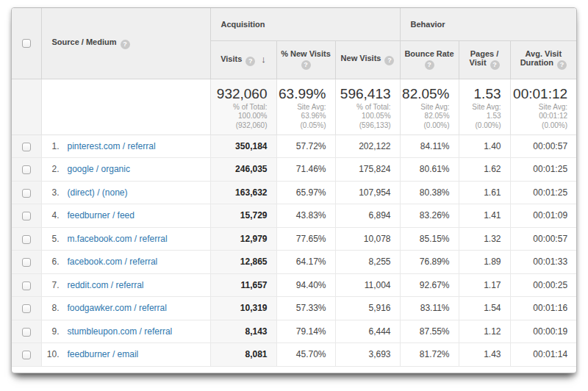 The image size is (588, 391). What do you see at coordinates (429, 262) in the screenshot?
I see `bounce-rate-cell: 76.89%` at bounding box center [429, 262].